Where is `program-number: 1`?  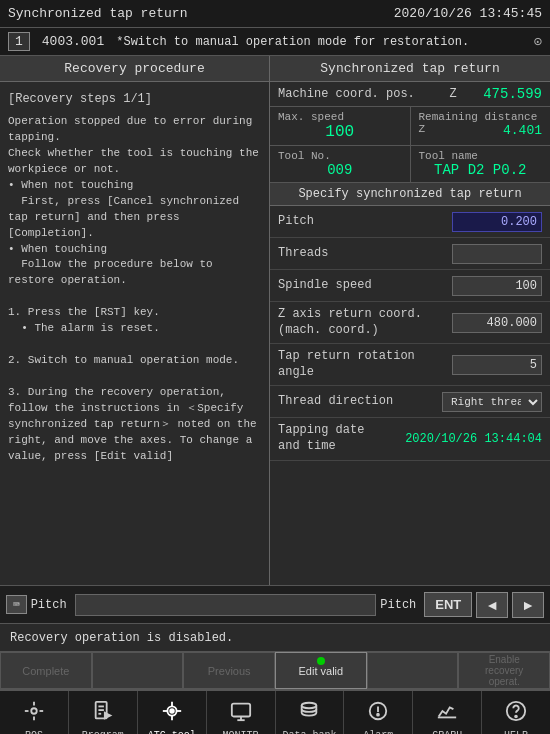 program-number: 1 is located at coordinates (19, 42).